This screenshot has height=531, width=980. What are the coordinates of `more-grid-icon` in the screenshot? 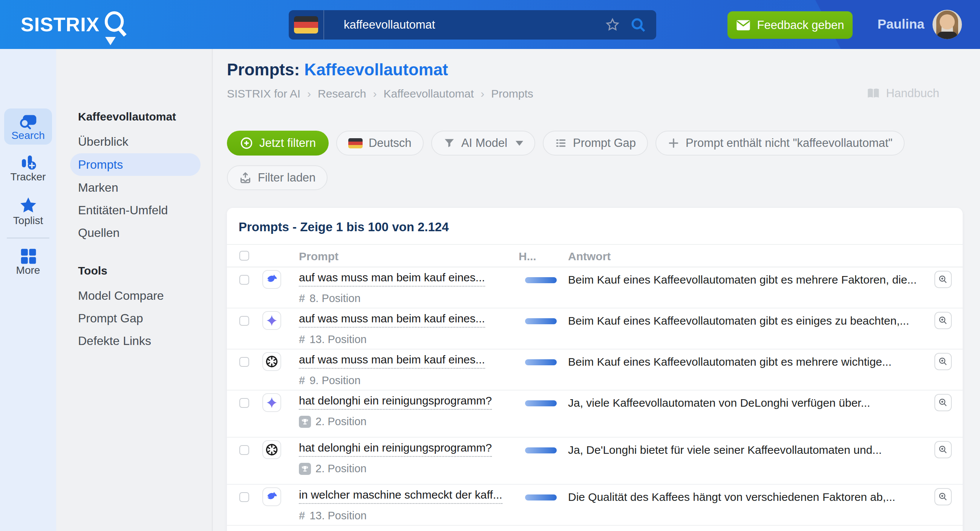 It's located at (28, 256).